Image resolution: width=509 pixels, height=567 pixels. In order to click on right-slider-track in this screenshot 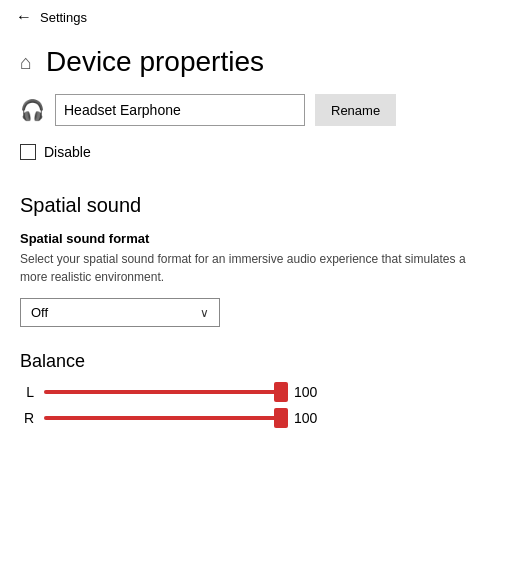, I will do `click(164, 418)`.